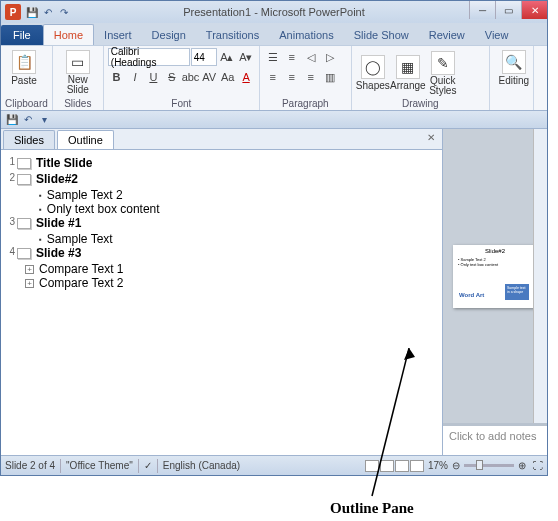 The height and width of the screenshot is (521, 558). Describe the element at coordinates (489, 466) in the screenshot. I see `zoom-slider` at that location.